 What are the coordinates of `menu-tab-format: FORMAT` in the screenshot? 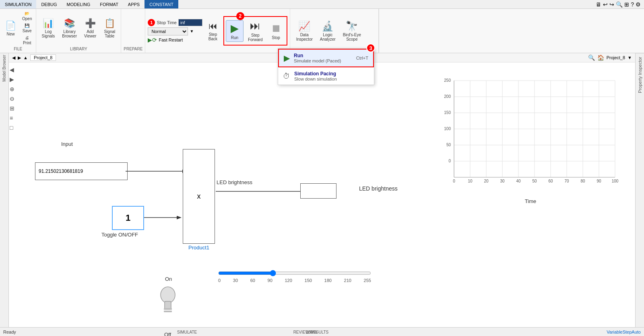 It's located at (109, 4).